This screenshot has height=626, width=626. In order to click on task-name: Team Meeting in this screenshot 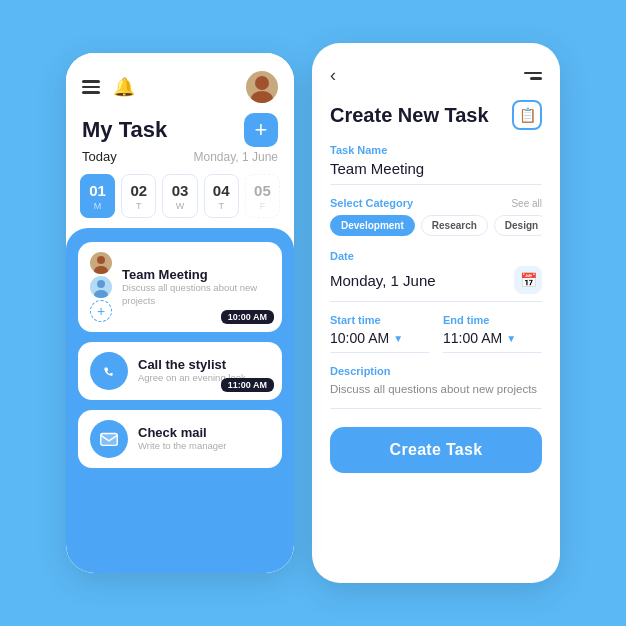, I will do `click(196, 274)`.